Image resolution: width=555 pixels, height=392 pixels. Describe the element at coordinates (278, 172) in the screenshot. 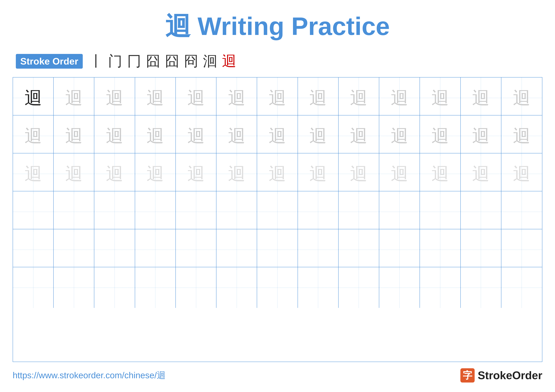

I see `grid-row-3: 迴 迴 迴 迴 迴 迴 迴 迴 迴 迴 迴 迴 迴` at that location.